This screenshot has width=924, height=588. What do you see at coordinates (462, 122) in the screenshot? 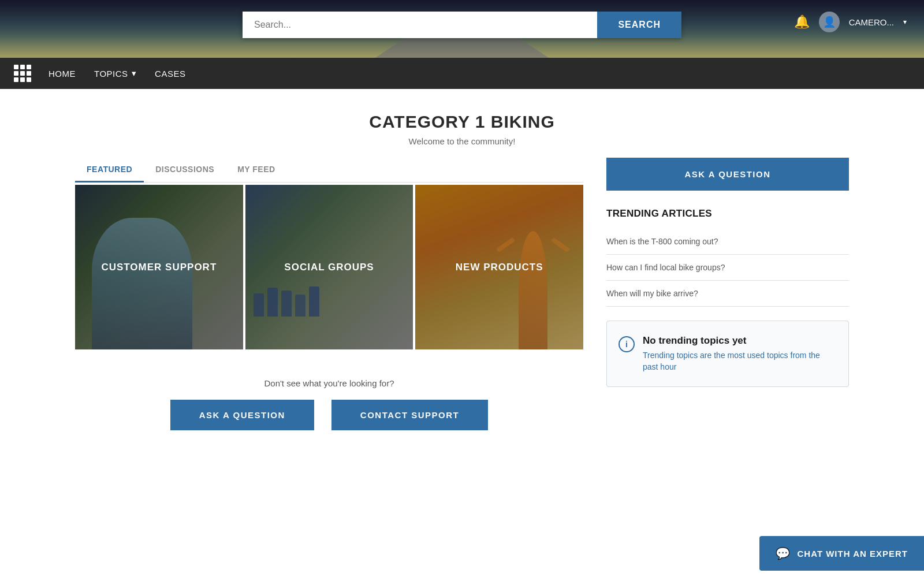
I see `page-title: CATEGORY 1 BIKING` at bounding box center [462, 122].